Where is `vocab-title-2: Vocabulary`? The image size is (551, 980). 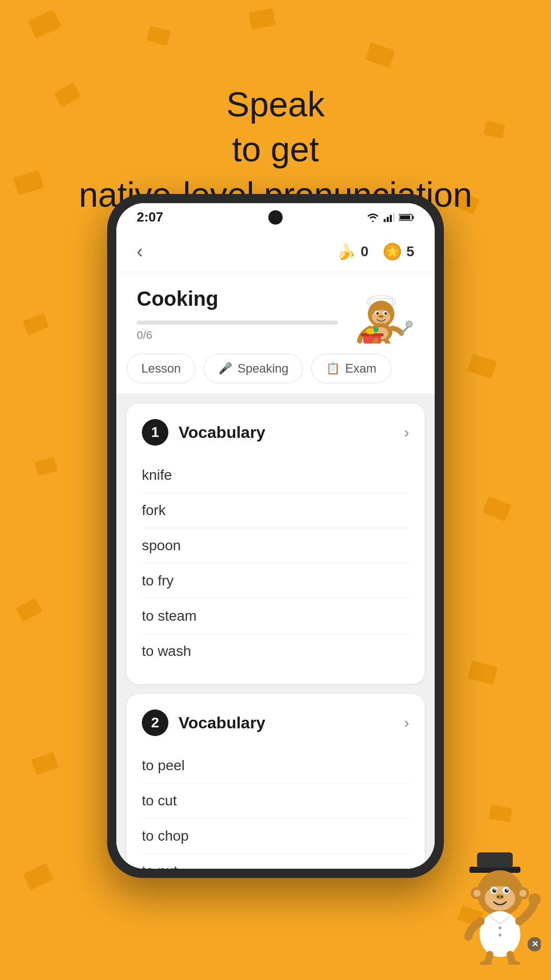
vocab-title-2: Vocabulary is located at coordinates (222, 723).